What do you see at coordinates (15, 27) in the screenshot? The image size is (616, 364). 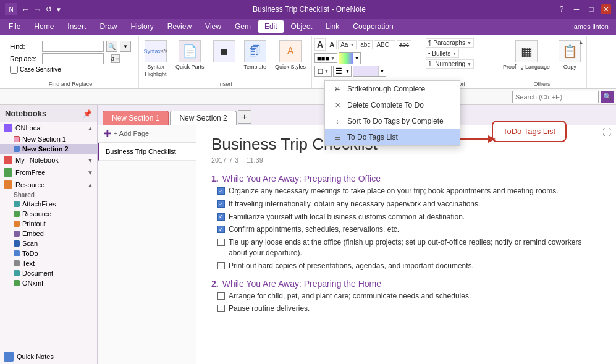 I see `menu-file: File` at bounding box center [15, 27].